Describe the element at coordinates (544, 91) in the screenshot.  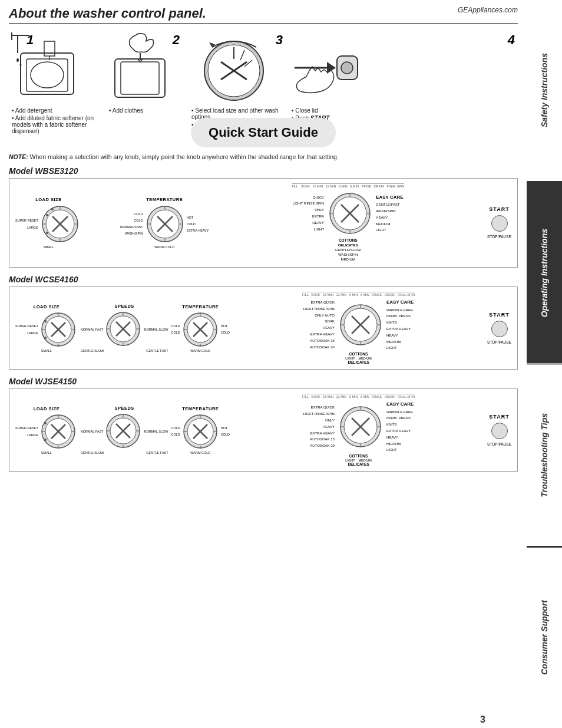
I see `sidebar-safety: Safety Instructions` at that location.